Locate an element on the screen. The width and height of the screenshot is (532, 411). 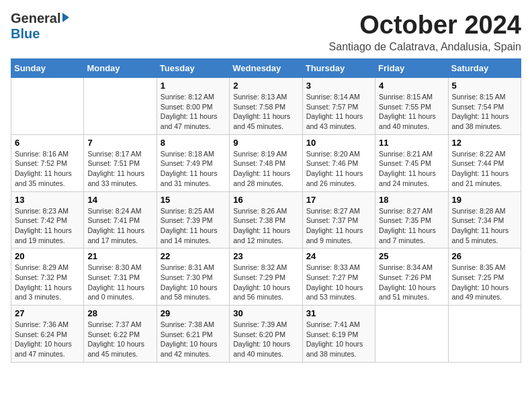
day-cell: 16Sunrise: 8:26 AM Sunset: 7:38 PM Dayli… is located at coordinates (266, 220).